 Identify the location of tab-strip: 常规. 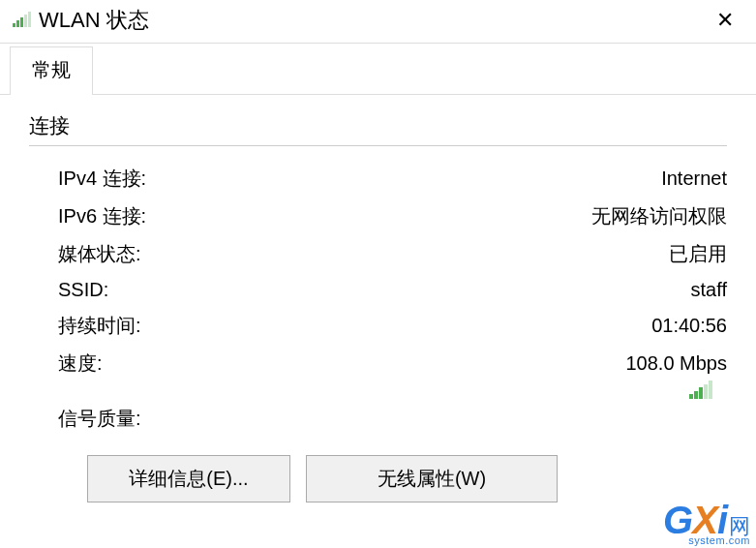
(378, 70).